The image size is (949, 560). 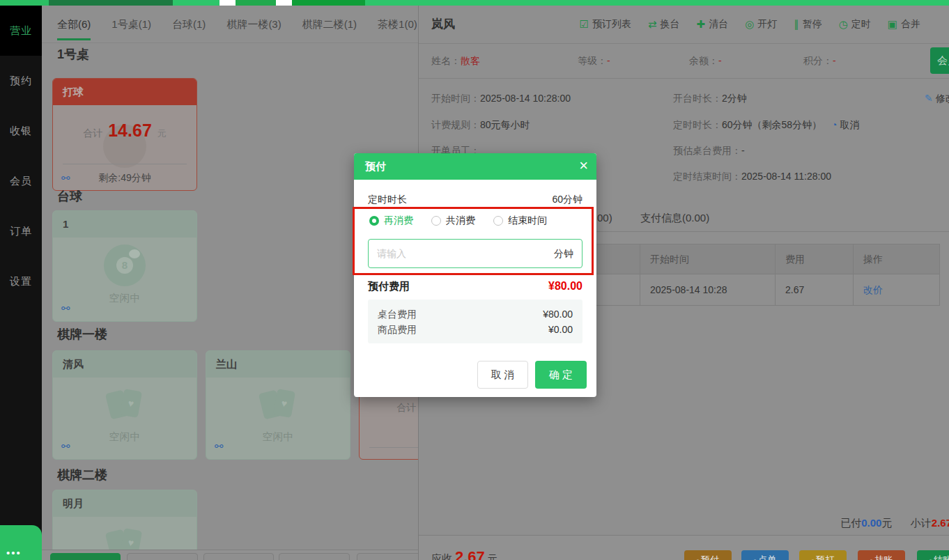 What do you see at coordinates (605, 217) in the screenshot?
I see `consume-tab-fragment: 00)` at bounding box center [605, 217].